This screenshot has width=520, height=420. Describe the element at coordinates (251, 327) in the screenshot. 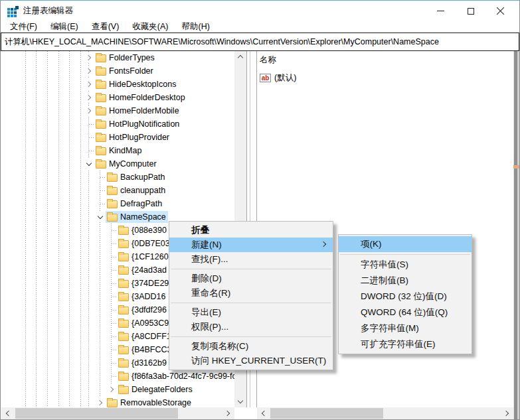

I see `context-menu-item: 权限(P)...` at that location.